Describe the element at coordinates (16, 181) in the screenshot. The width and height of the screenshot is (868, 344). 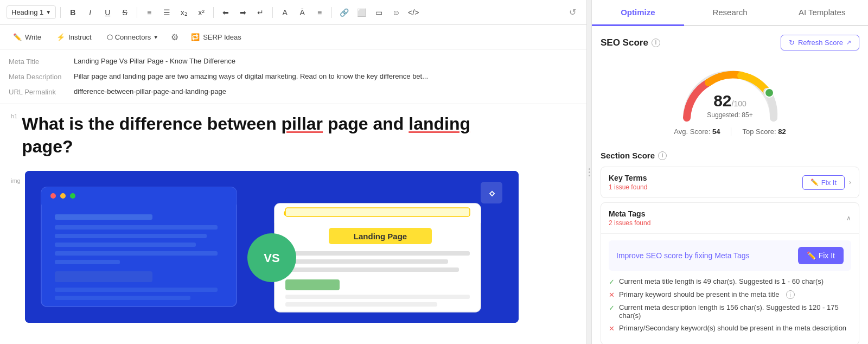
I see `img-label: img` at that location.